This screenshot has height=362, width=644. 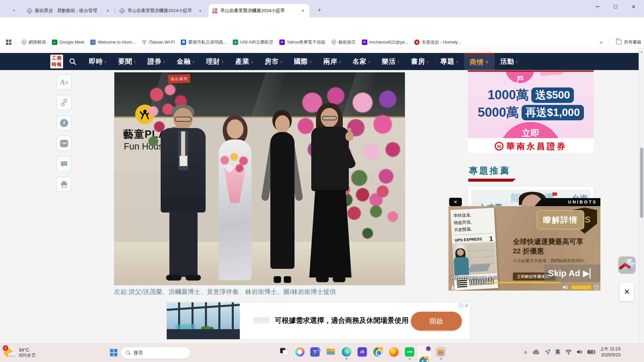 I want to click on app-icon-slash-a: /A, so click(x=362, y=352).